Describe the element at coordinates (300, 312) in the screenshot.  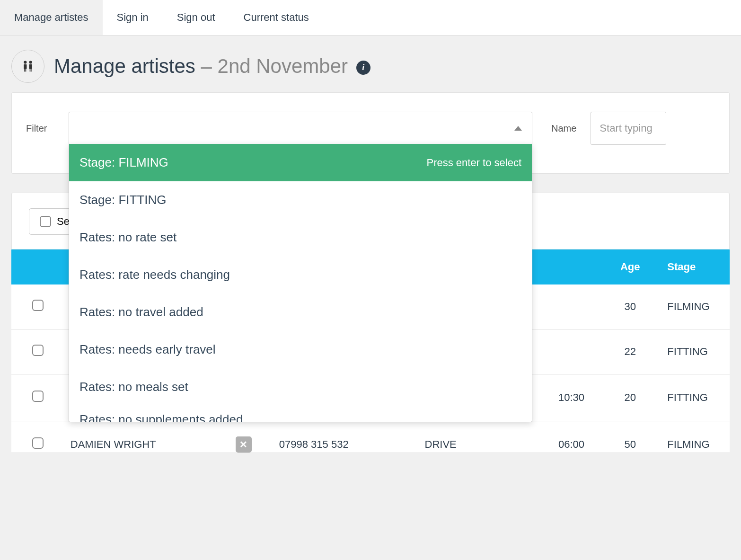
I see `filter-option-rates-no-travel: Rates: no travel added` at that location.